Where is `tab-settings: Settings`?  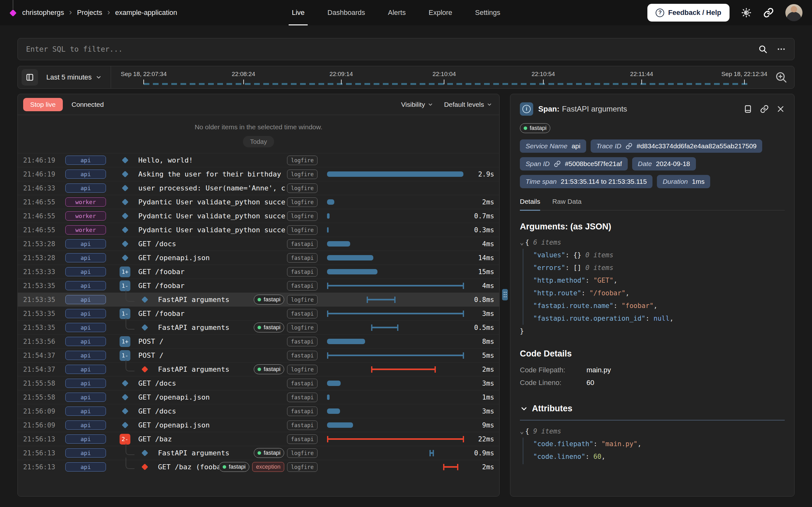
tab-settings: Settings is located at coordinates (488, 13).